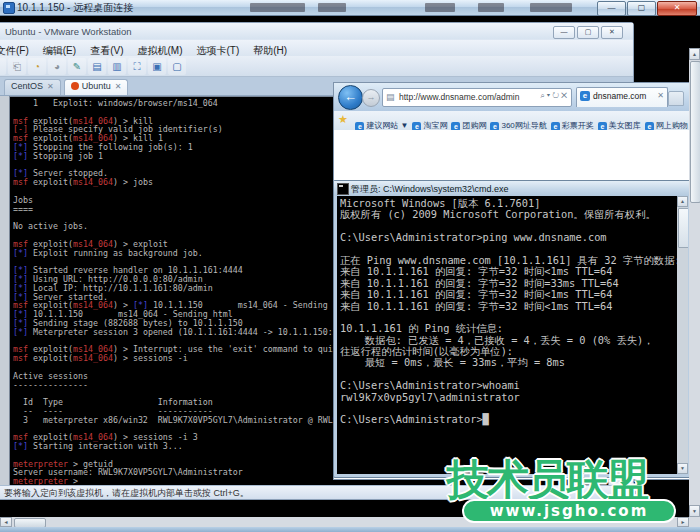 Image resolution: width=700 pixels, height=532 pixels. I want to click on show-thumbnail-bar-icon: ▥, so click(117, 66).